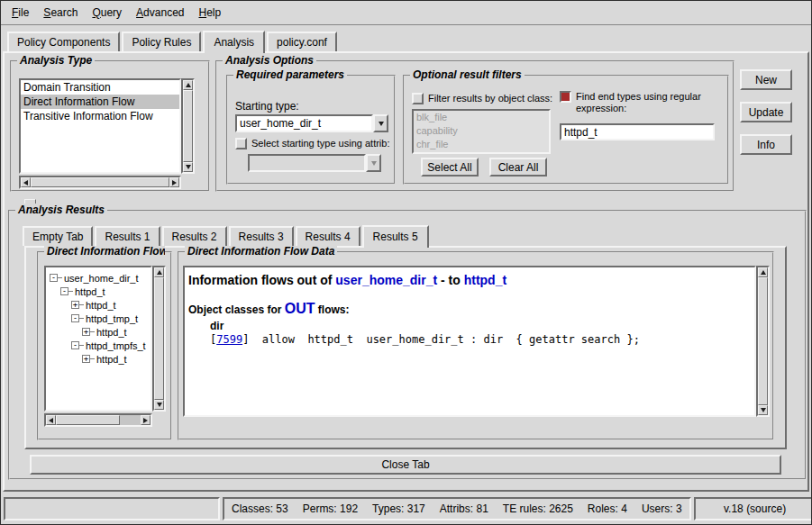 The height and width of the screenshot is (525, 812). Describe the element at coordinates (242, 144) in the screenshot. I see `attrib-checkbox` at that location.